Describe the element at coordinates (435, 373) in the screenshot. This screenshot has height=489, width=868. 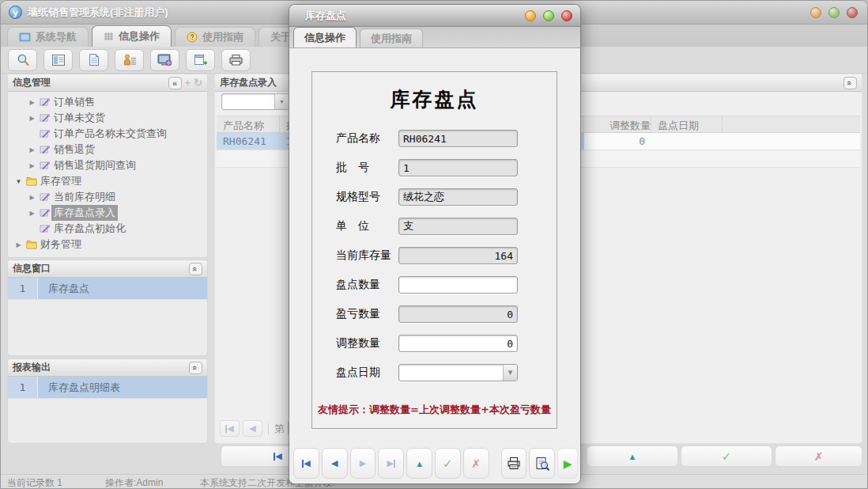
I see `form-row: 盘点日期▼` at that location.